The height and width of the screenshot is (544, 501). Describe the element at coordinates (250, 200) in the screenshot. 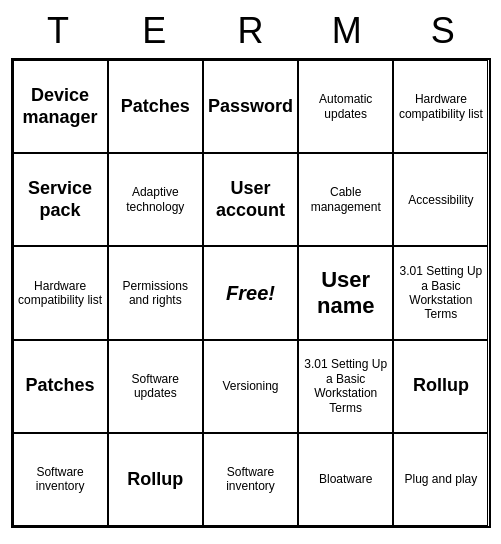

I see `bingo-cell: User account` at that location.